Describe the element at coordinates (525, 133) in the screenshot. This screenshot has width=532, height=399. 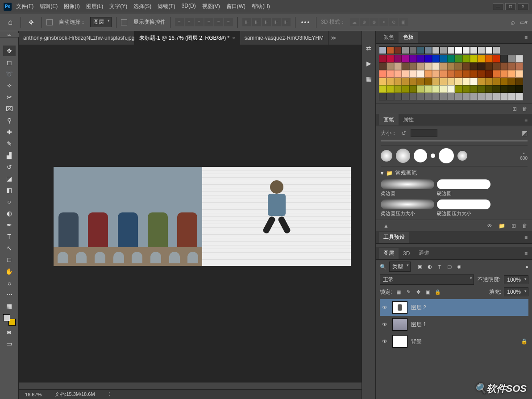
I see `brush-toggle-icon: ◩` at that location.